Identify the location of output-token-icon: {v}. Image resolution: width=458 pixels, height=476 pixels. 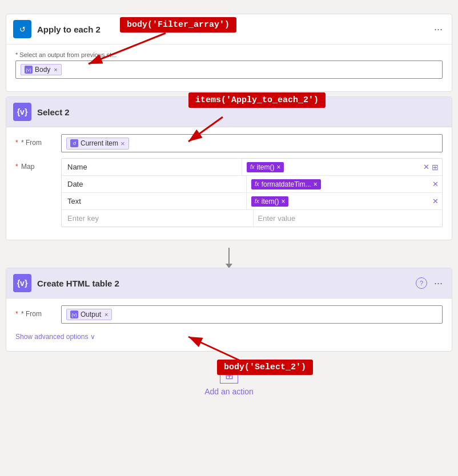
(74, 314).